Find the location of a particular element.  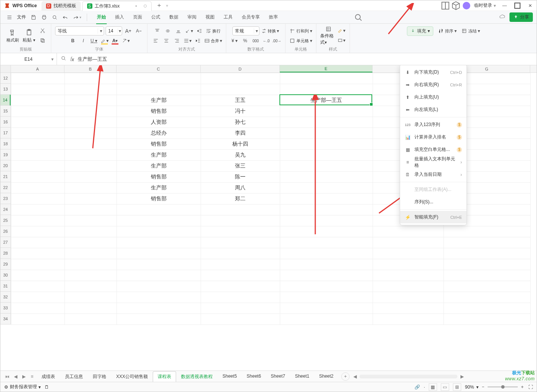

indent-decrease-icon is located at coordinates (199, 31).